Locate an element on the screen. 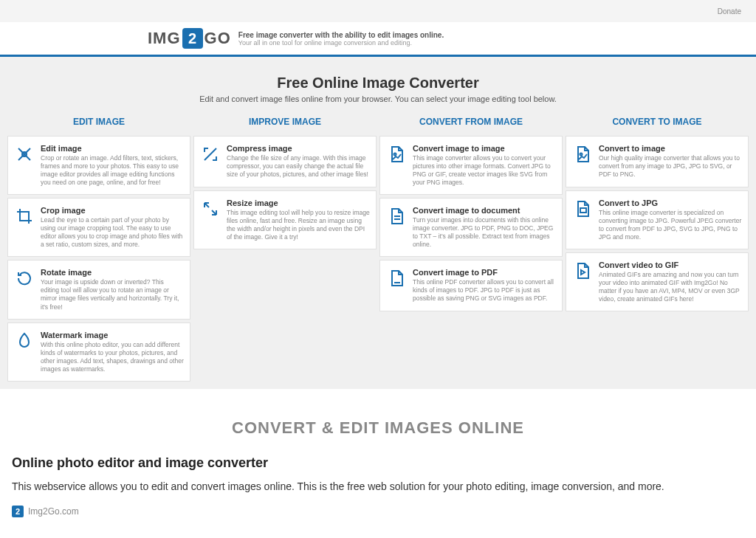 This screenshot has width=756, height=538. logo-tagline: Free image converter with the ability to… is located at coordinates (341, 38).